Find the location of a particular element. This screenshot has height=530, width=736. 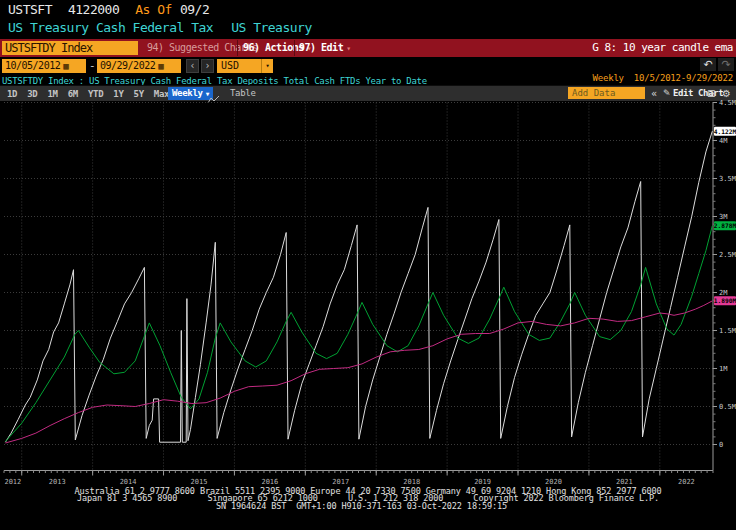

range-back-button: ‹ is located at coordinates (192, 66).